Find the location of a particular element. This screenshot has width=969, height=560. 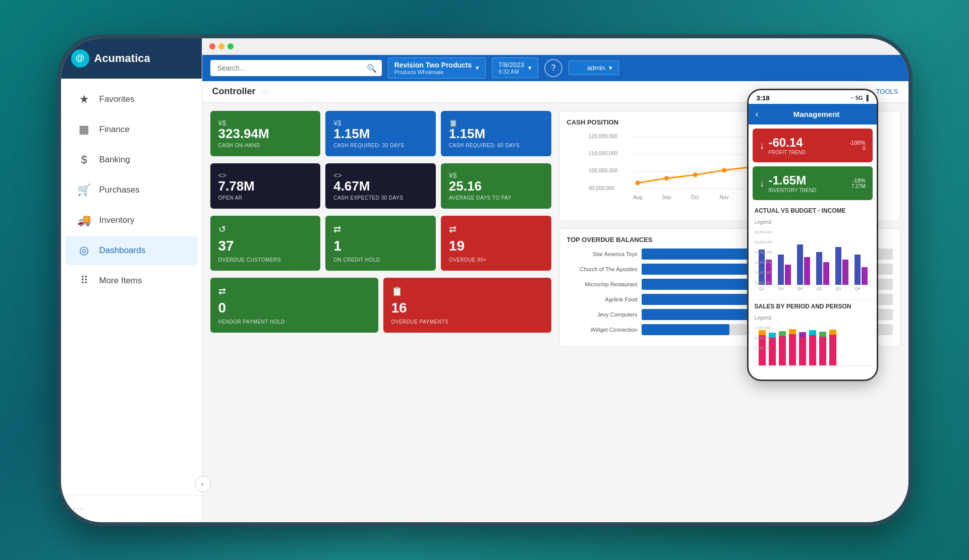

sidebar-nav: ★ Favorites ▦ Finance $ Banking 🛒 Purcha… is located at coordinates (131, 287).